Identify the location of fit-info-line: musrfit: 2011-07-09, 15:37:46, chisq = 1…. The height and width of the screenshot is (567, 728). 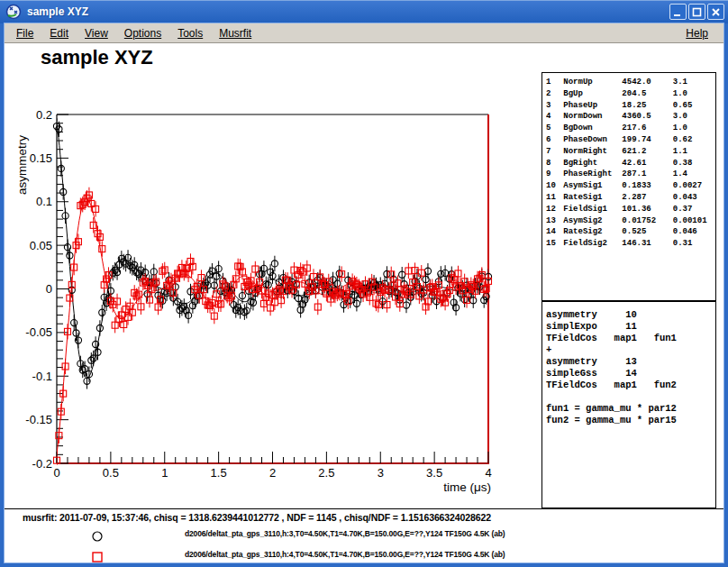
(257, 517).